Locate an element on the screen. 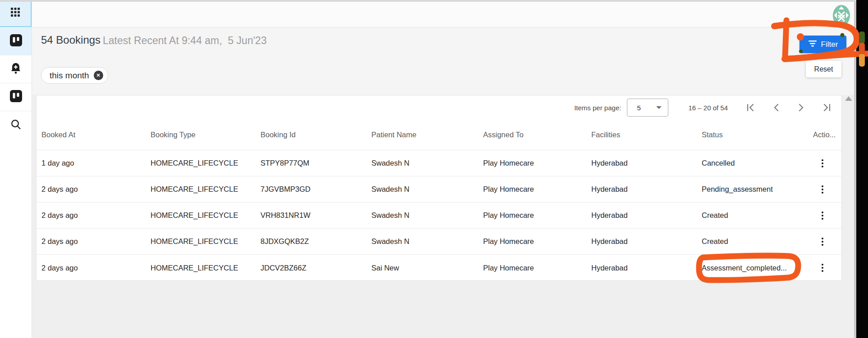 The width and height of the screenshot is (868, 338). table-row: 2 days ago HOMECARE_LIFECYCLE 7JGVBMP3GD… is located at coordinates (439, 189).